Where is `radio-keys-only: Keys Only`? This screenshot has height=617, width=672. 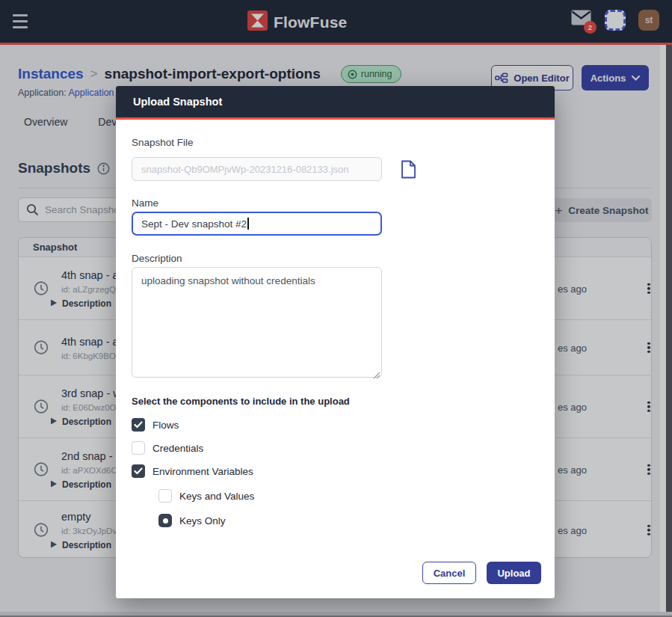
radio-keys-only: Keys Only is located at coordinates (192, 521).